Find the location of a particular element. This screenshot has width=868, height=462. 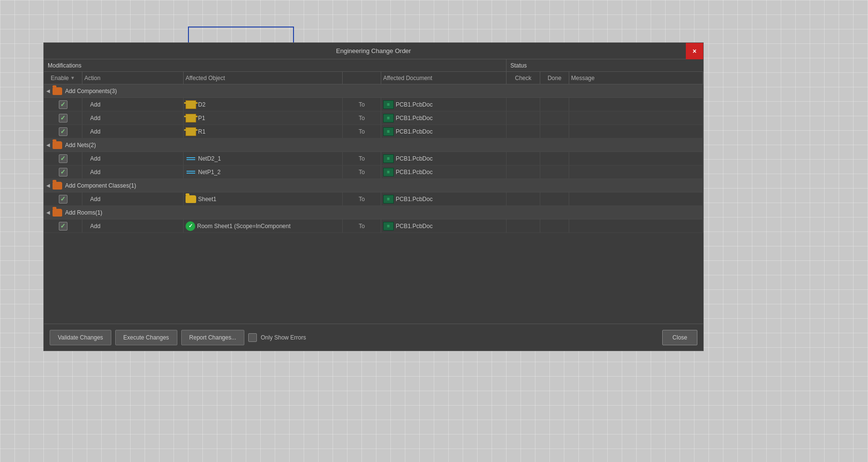

cell-affected-object: Sheet1 is located at coordinates (263, 199).